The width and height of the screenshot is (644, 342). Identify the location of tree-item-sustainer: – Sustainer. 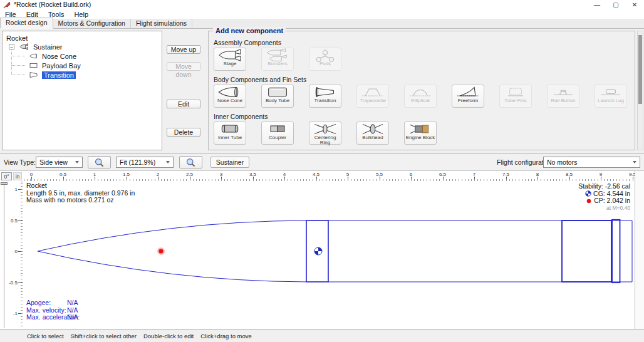
(35, 46).